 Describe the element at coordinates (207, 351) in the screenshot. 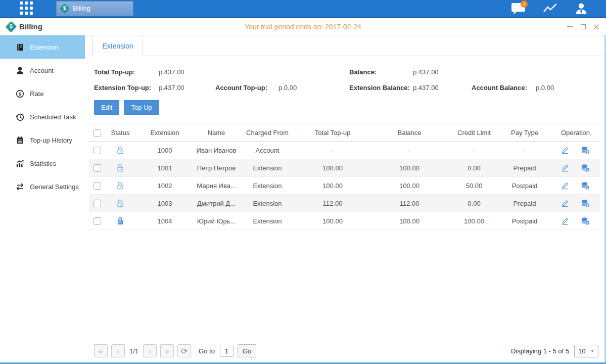

I see `goto-label: Go to` at that location.